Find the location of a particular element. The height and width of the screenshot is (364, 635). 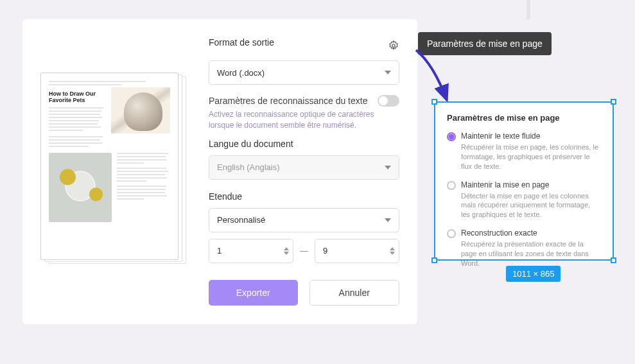

gear-tooltip: Paramètres de mise en page is located at coordinates (485, 44).